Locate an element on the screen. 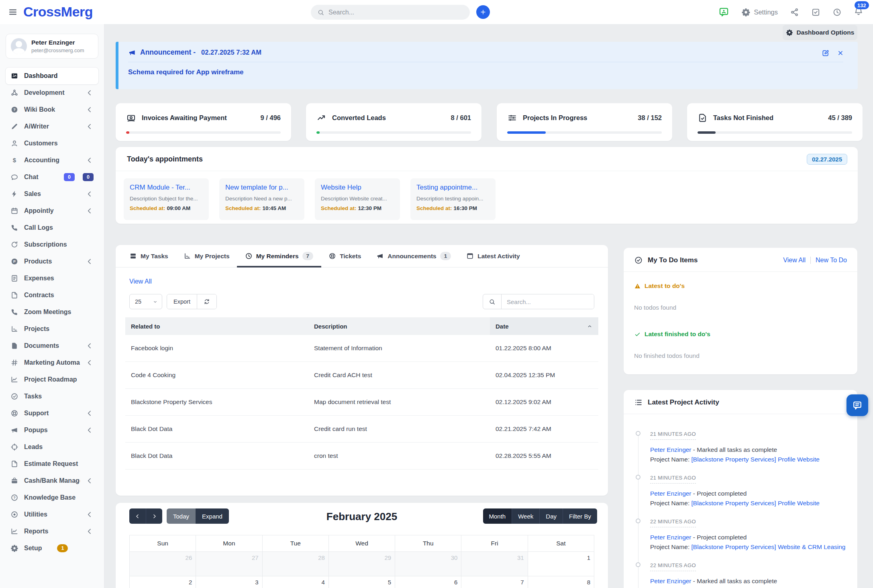  sidebar-item-popups: Popups is located at coordinates (52, 430).